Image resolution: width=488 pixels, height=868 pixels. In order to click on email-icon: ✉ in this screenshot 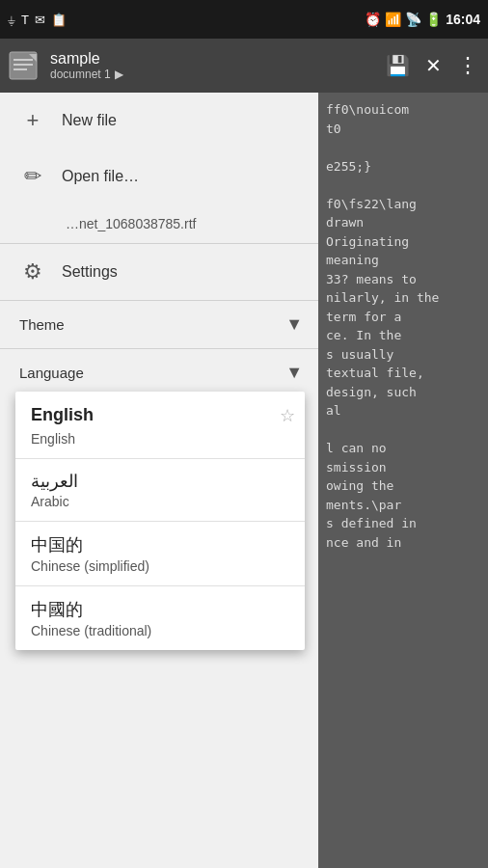, I will do `click(41, 19)`.